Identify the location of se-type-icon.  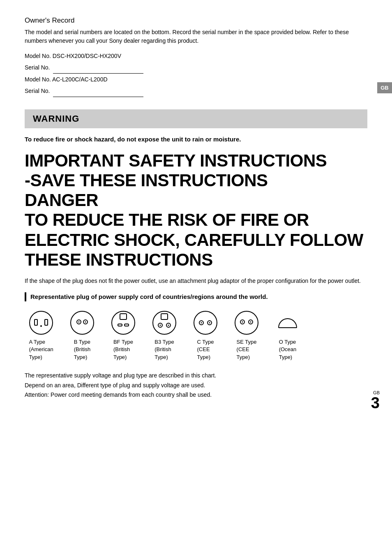
(247, 323).